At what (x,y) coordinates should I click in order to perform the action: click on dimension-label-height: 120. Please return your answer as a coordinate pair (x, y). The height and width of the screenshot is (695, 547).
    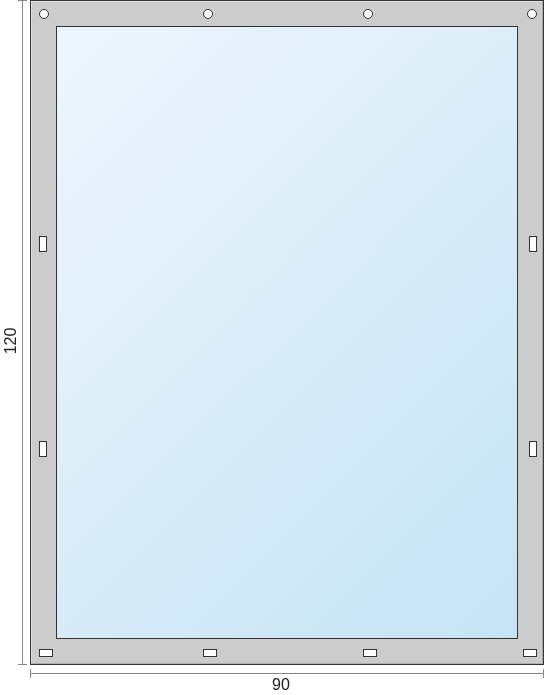
    Looking at the image, I should click on (11, 342).